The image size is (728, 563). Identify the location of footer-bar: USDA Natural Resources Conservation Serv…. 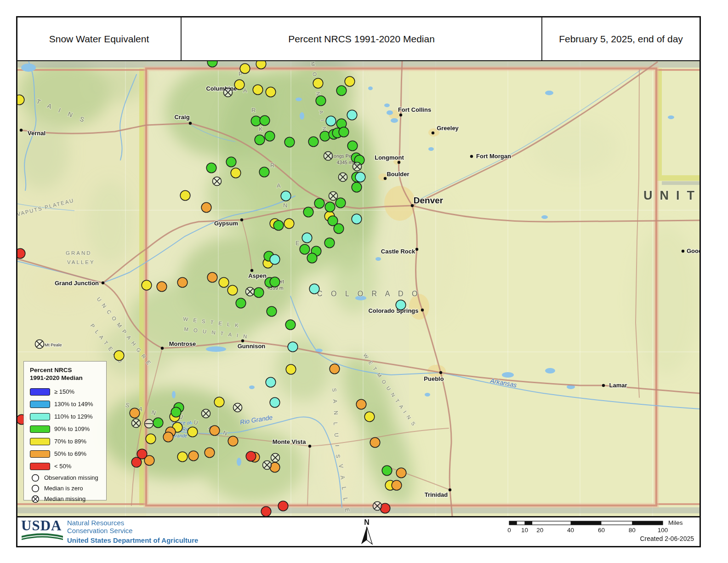
(358, 531).